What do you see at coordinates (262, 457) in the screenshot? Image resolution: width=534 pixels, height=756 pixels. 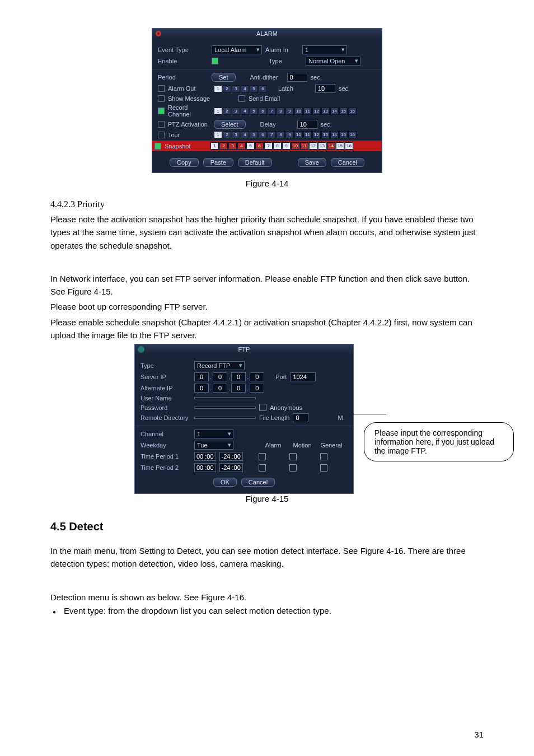 I see `tp1-alarm-checkbox` at bounding box center [262, 457].